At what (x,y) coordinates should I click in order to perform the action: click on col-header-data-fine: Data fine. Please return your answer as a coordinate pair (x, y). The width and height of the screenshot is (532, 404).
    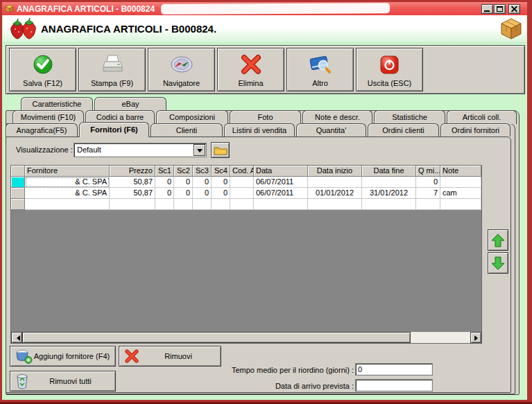
    Looking at the image, I should click on (389, 171).